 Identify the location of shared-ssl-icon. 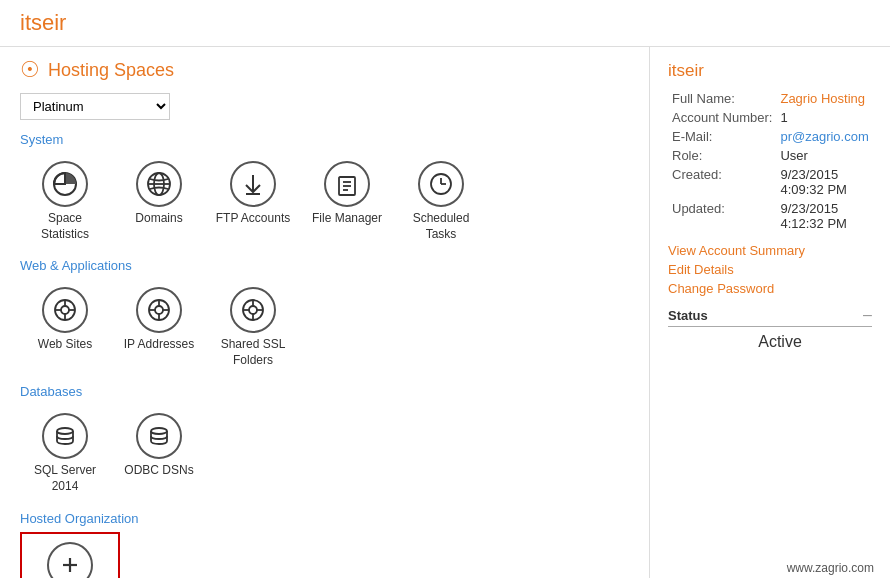
(253, 310).